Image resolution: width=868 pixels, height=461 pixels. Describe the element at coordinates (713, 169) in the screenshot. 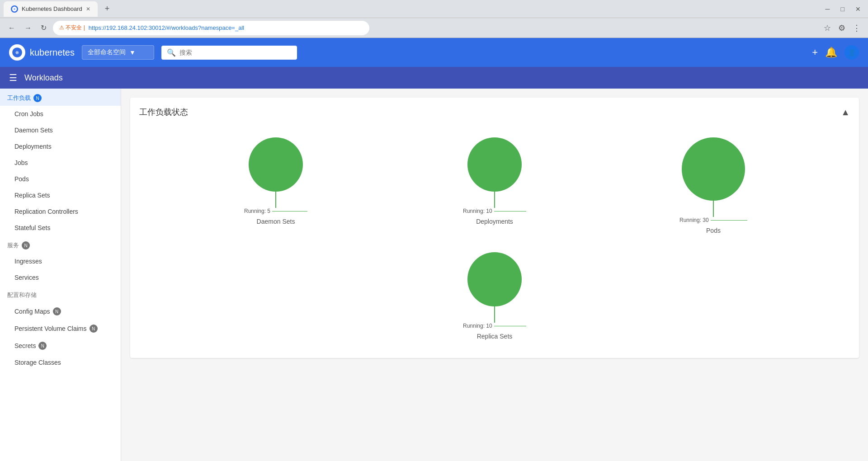

I see `pods-circle` at that location.